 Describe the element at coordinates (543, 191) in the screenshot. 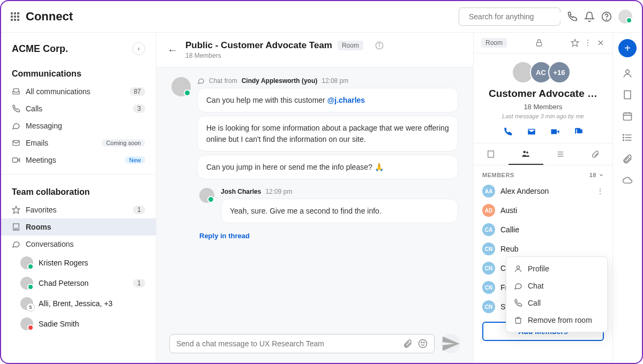

I see `member-row: AA Alex Anderson ⋮` at that location.